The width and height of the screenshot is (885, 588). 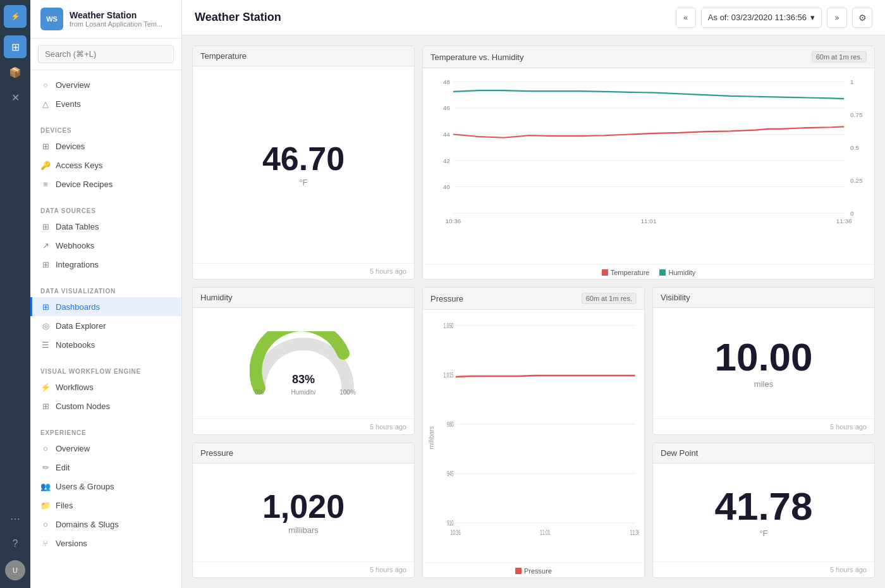 I want to click on svg-text: 40, so click(x=446, y=187).